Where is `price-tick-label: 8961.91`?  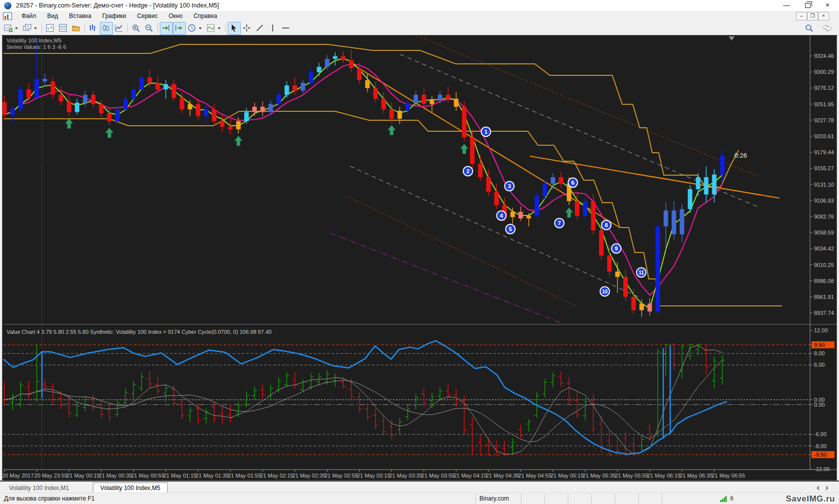
price-tick-label: 8961.91 is located at coordinates (824, 297).